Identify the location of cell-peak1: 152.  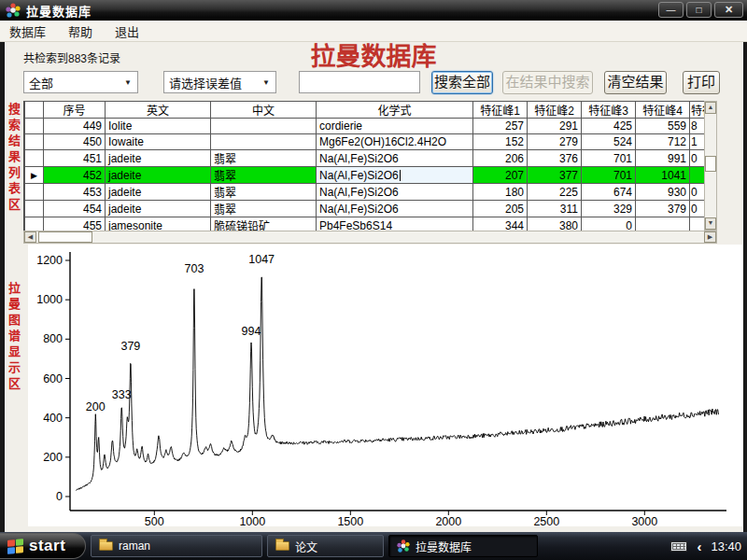
(500, 142).